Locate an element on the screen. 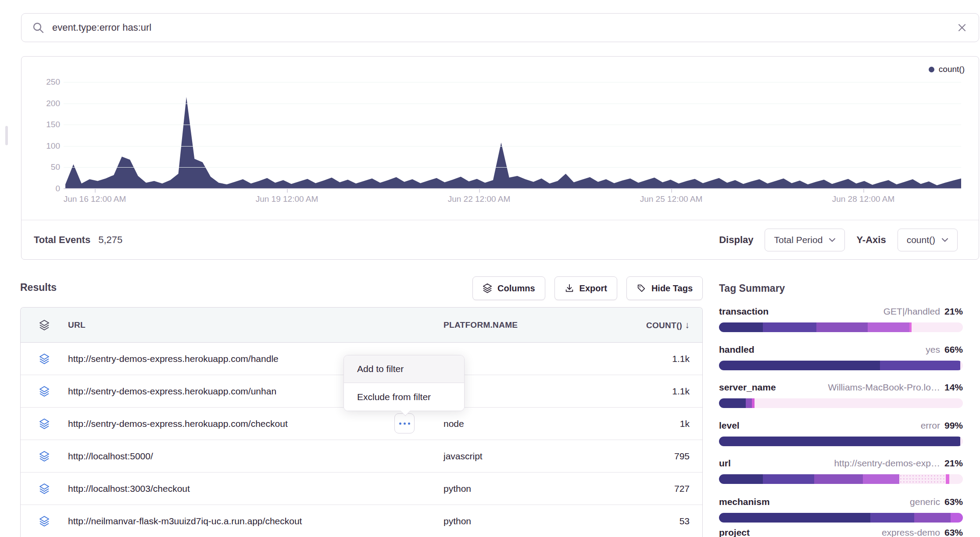  tag-entry: mechanism generic 63% is located at coordinates (841, 509).